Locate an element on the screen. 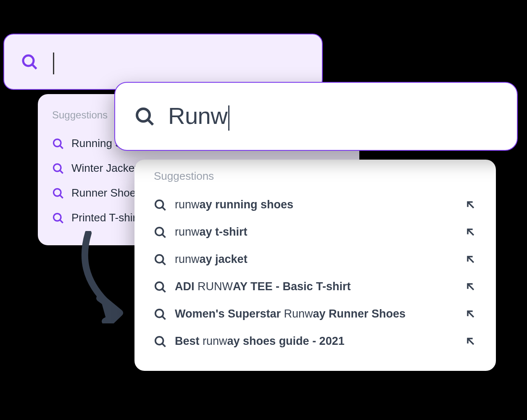 The height and width of the screenshot is (420, 527). suggestion-item: Women's Superstar Runway Runner Shoes is located at coordinates (315, 314).